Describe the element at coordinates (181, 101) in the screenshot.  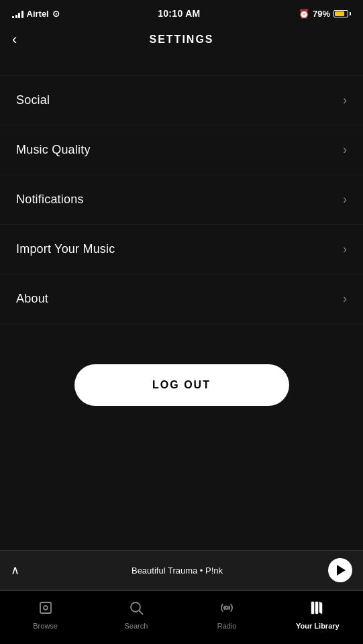
I see `menu-item-social: Social ›` at that location.